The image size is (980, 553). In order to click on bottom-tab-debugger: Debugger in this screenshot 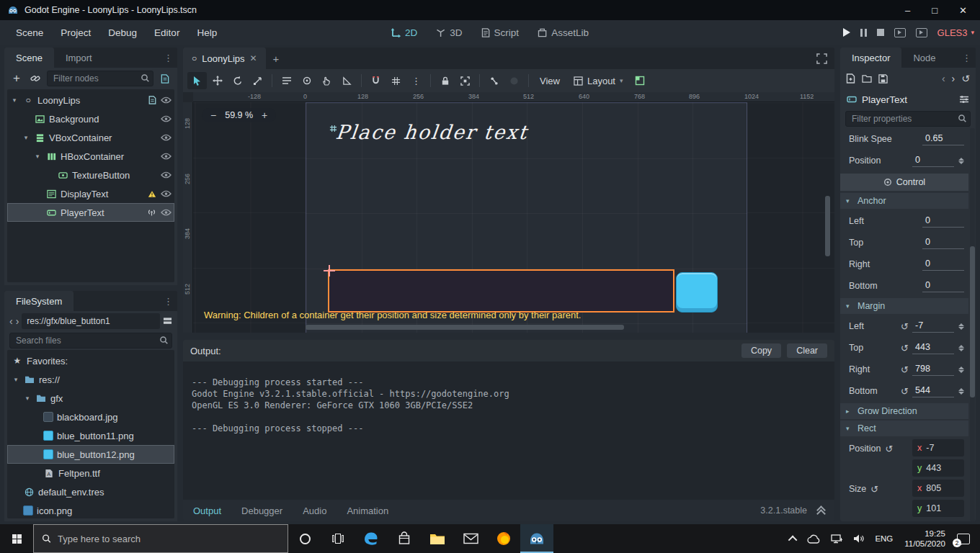, I will do `click(262, 511)`.